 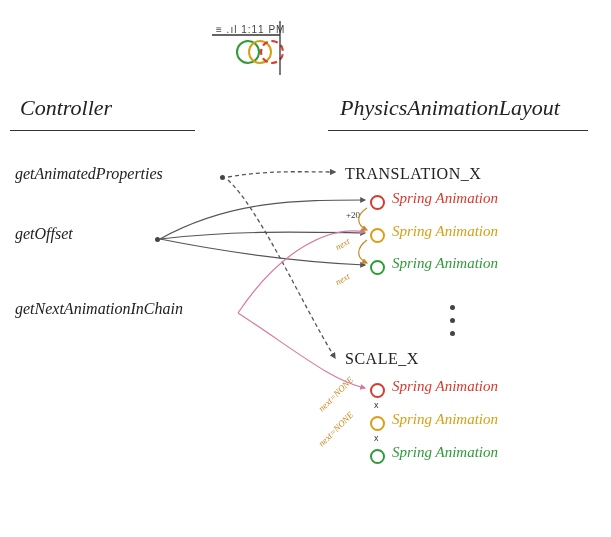 What do you see at coordinates (378, 390) in the screenshot?
I see `spring-circle-sx-red` at bounding box center [378, 390].